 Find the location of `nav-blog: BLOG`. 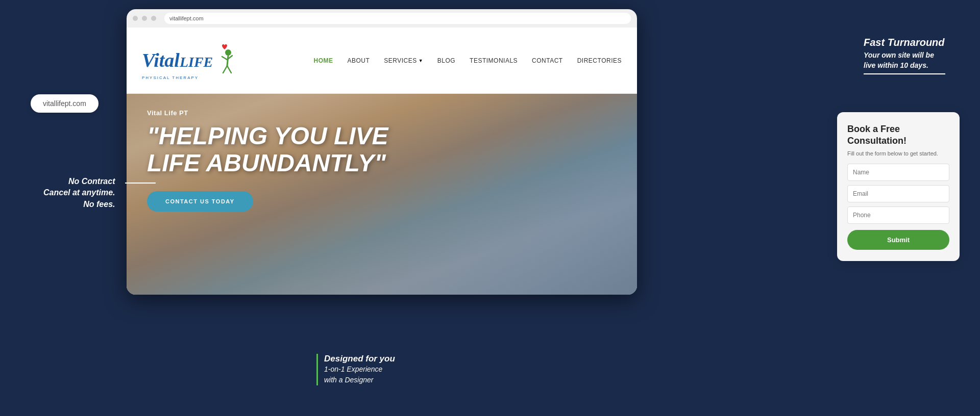

nav-blog: BLOG is located at coordinates (446, 61).